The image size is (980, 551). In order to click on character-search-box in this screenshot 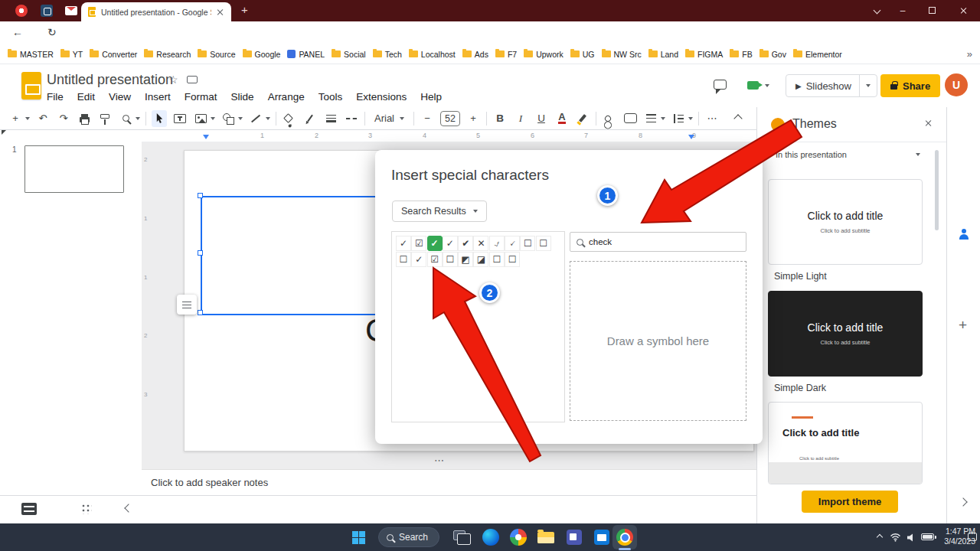, I will do `click(658, 242)`.